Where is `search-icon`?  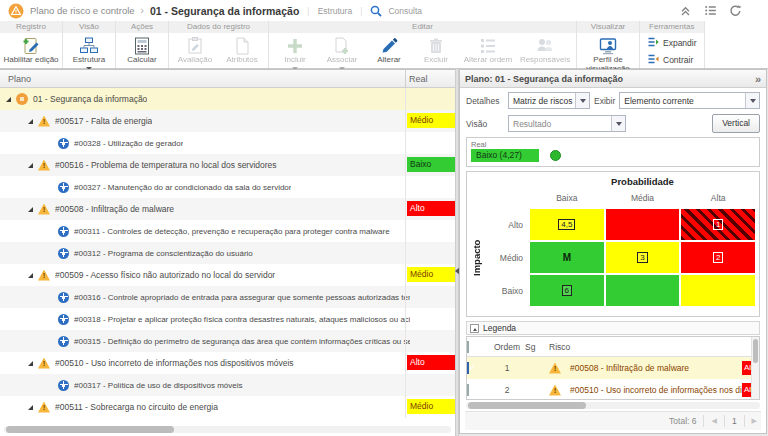 search-icon is located at coordinates (376, 11).